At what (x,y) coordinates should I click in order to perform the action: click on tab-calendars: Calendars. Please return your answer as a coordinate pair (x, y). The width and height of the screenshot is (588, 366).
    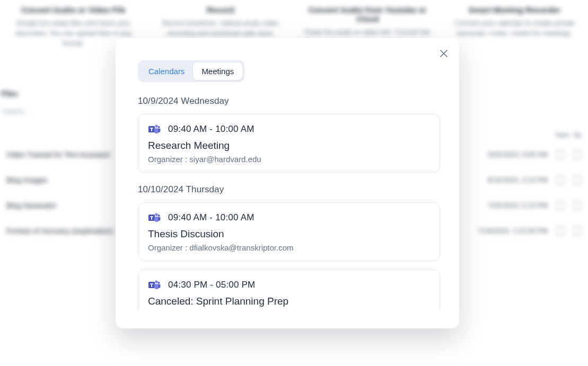
    Looking at the image, I should click on (166, 71).